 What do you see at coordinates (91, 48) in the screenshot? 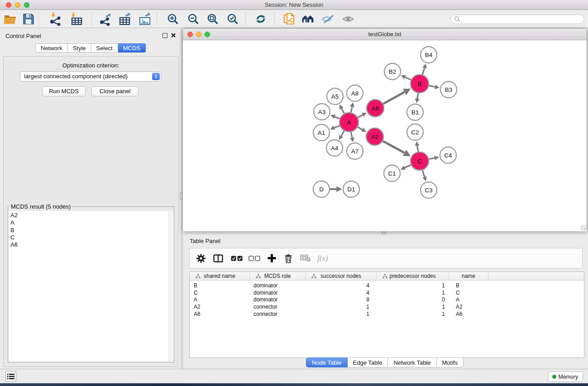
I see `control-panel-tabs: Network Style Select MCDS` at bounding box center [91, 48].